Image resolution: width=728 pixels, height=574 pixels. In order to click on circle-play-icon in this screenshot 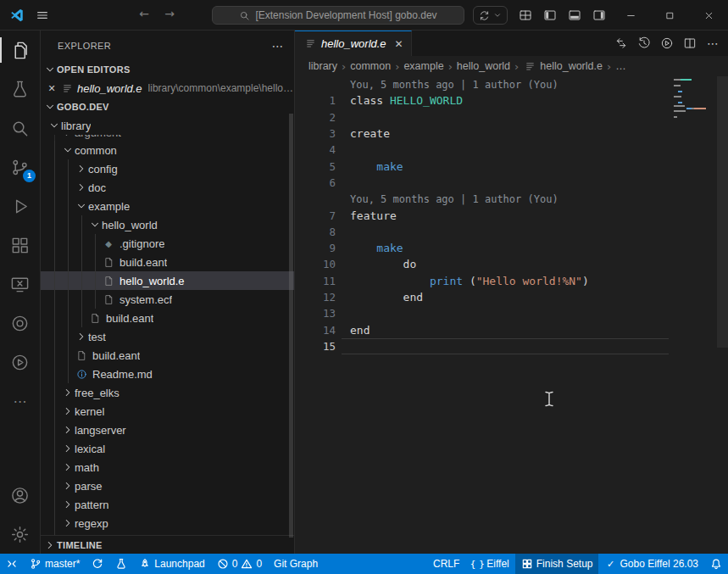, I will do `click(667, 43)`.